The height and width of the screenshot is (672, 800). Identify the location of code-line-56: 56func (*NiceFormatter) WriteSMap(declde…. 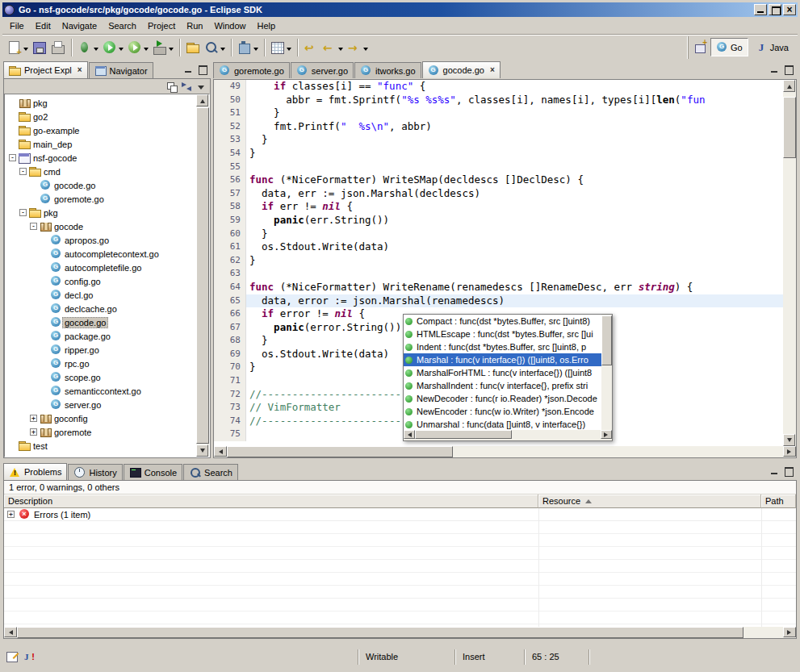
(499, 181).